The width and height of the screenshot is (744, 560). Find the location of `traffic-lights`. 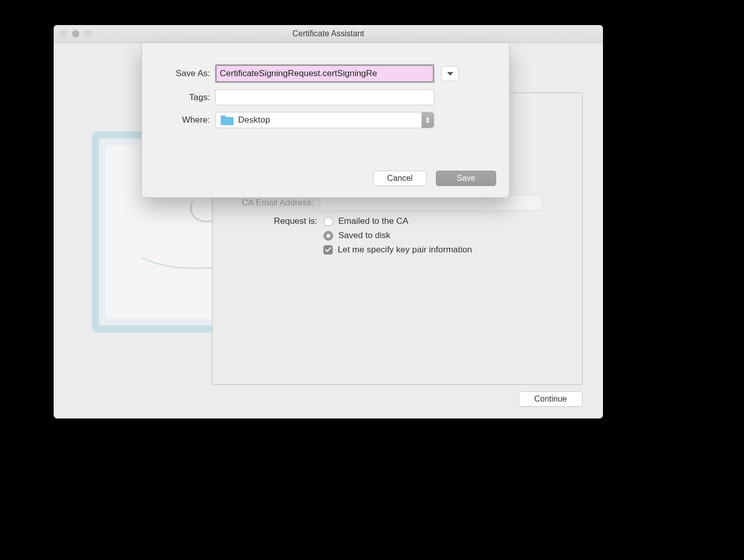

traffic-lights is located at coordinates (76, 34).